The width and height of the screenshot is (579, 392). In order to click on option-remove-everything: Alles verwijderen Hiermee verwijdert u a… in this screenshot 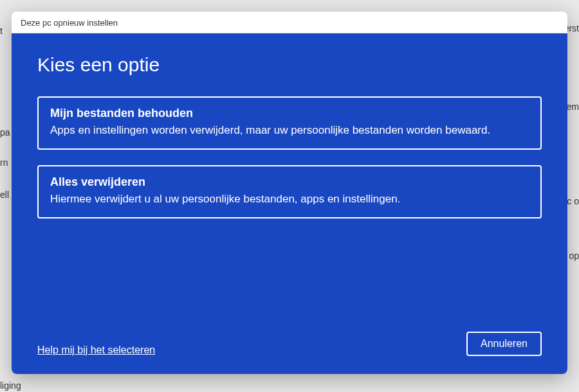, I will do `click(290, 192)`.